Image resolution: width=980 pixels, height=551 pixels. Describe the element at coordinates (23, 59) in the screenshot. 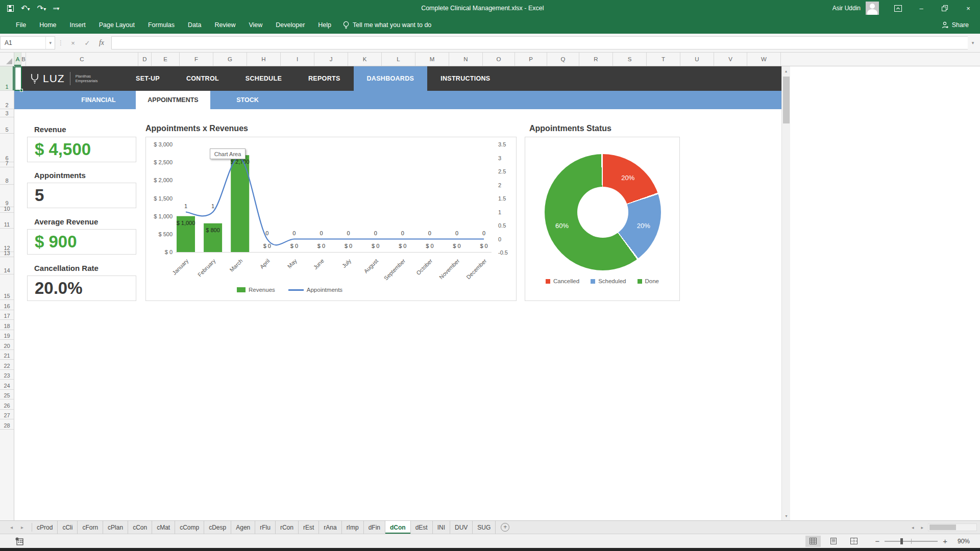

I see `column-header-B: B` at that location.